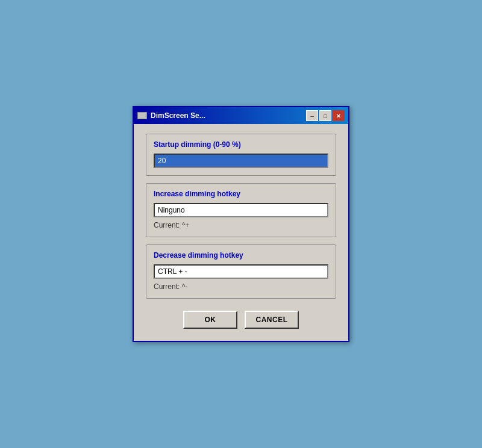 The height and width of the screenshot is (448, 482). I want to click on increase-hotkey-group: Increase dimming hotkey Current: ^+, so click(241, 210).